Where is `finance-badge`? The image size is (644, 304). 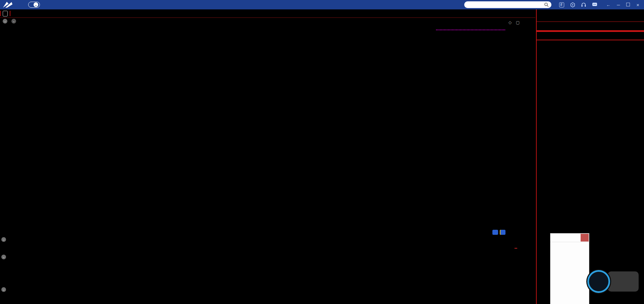 finance-badge is located at coordinates (495, 232).